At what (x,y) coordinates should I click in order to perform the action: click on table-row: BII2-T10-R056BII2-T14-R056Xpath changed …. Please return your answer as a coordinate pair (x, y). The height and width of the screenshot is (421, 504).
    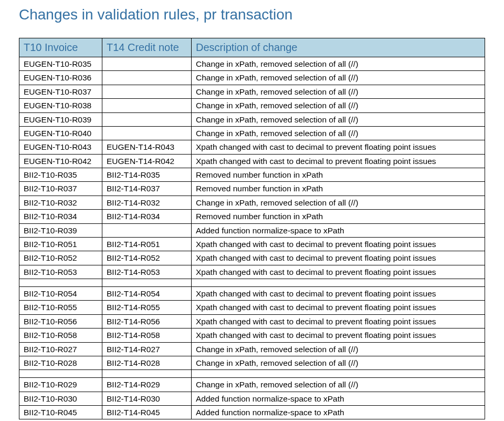
    Looking at the image, I should click on (252, 321).